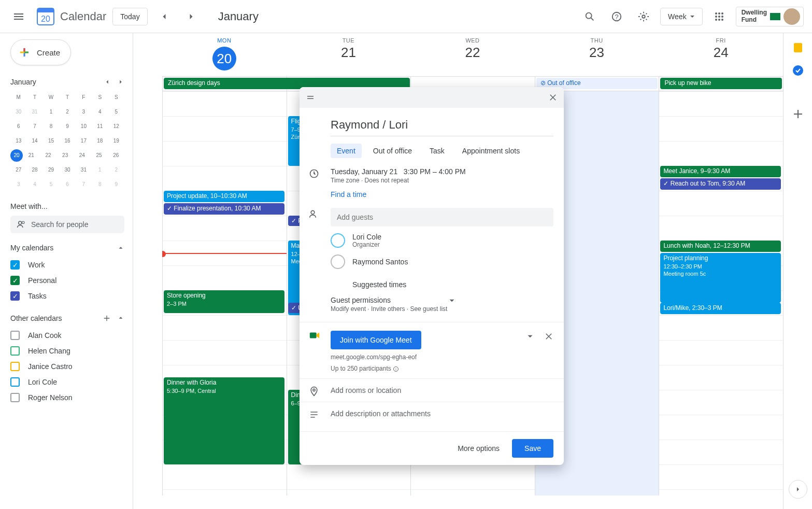  I want to click on suggested-times-link: Suggested times, so click(379, 285).